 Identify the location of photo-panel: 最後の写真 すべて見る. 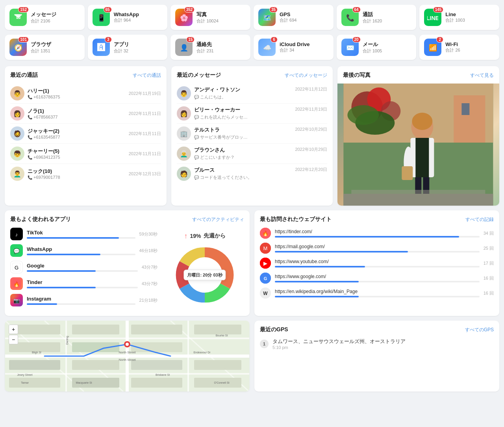
(418, 136).